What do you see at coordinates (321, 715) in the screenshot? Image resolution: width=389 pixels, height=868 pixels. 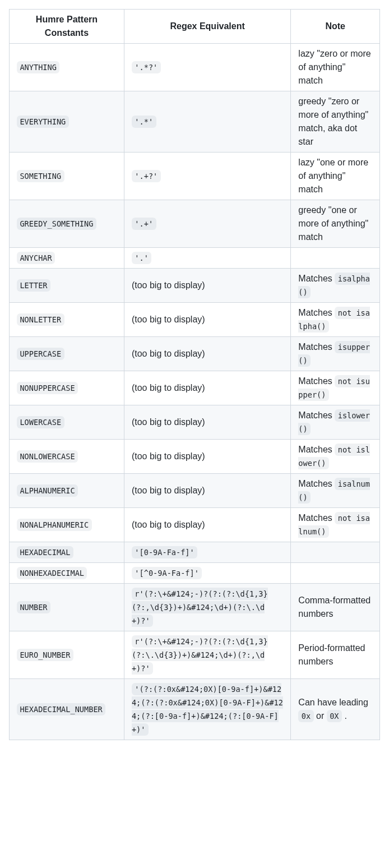 I see `note-text: or` at bounding box center [321, 715].